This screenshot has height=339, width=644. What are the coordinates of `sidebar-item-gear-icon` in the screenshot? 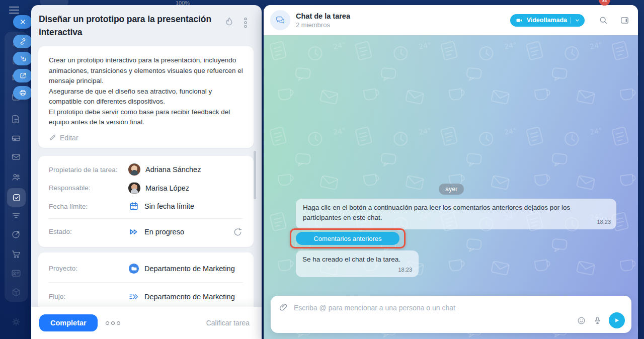 It's located at (16, 322).